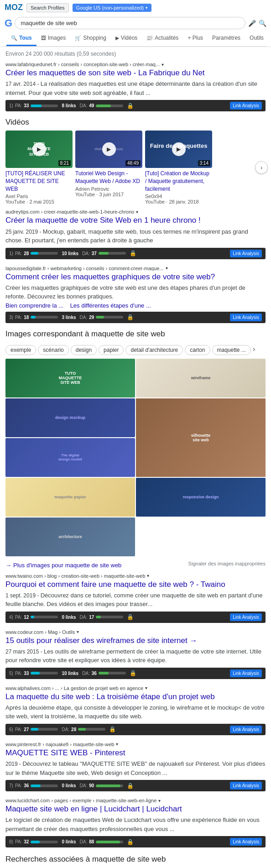  What do you see at coordinates (201, 438) in the screenshot?
I see `image-cell-4: silhouettesite web` at bounding box center [201, 438].